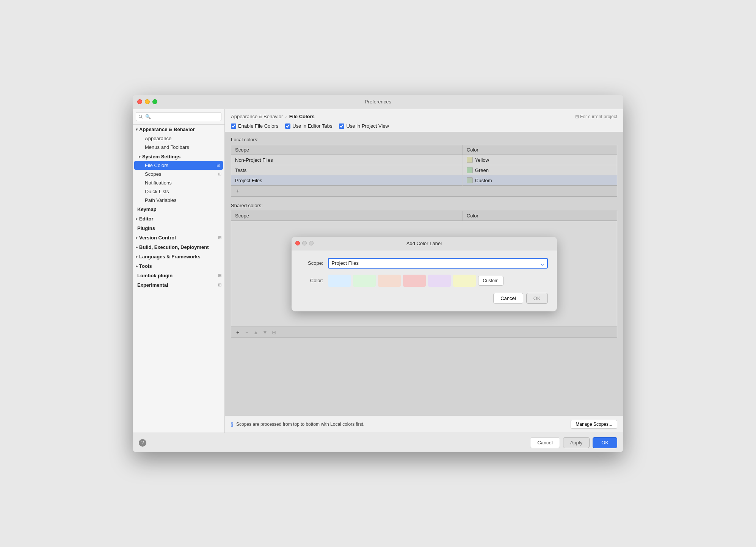 This screenshot has width=756, height=547. Describe the element at coordinates (179, 247) in the screenshot. I see `sidebar-item-build-execution: ▸ Build, Execution, Deployment` at that location.